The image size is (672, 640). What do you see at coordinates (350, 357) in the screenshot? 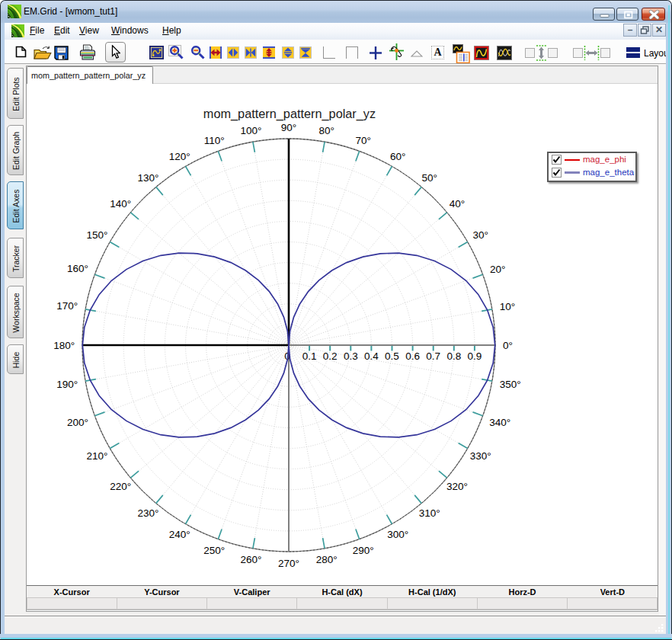
I see `svg-text: 0.3` at bounding box center [350, 357].